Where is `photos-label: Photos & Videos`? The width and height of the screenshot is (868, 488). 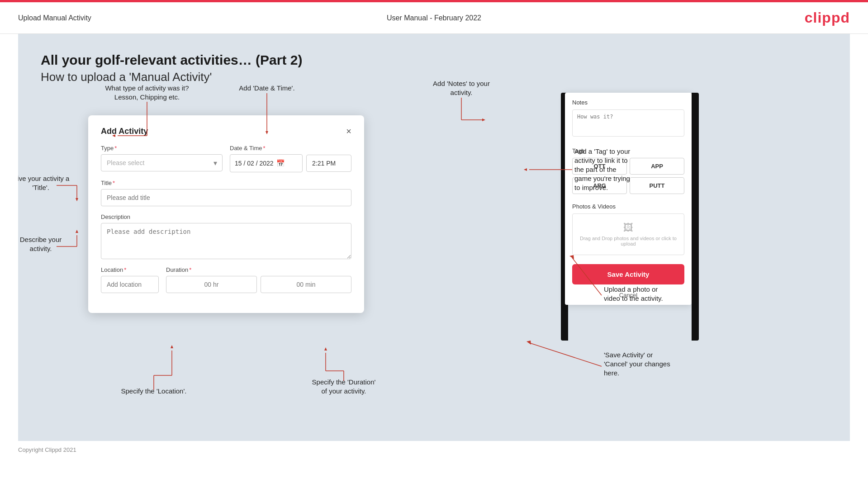
photos-label: Photos & Videos is located at coordinates (628, 206).